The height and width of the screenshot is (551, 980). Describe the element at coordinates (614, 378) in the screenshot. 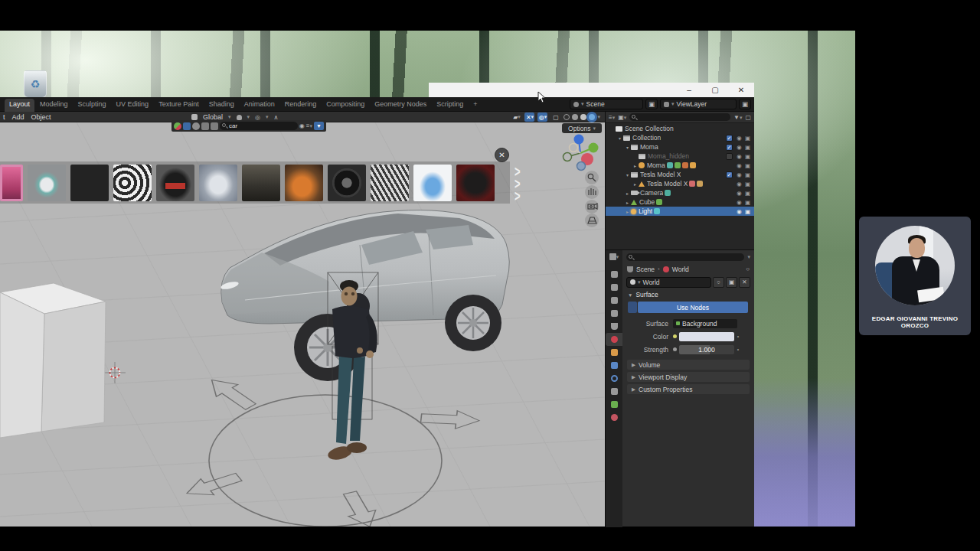

I see `properties-tab-physics` at that location.